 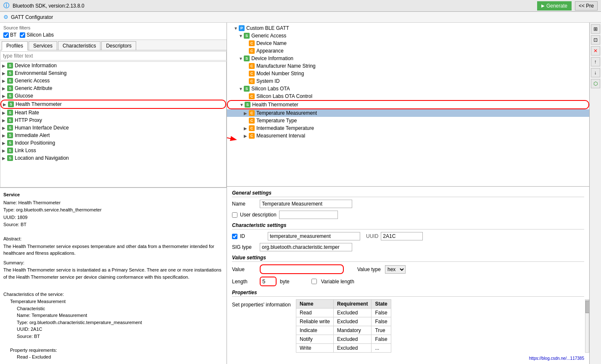 I want to click on list-item: ▶ S Heart Rate, so click(x=113, y=113).